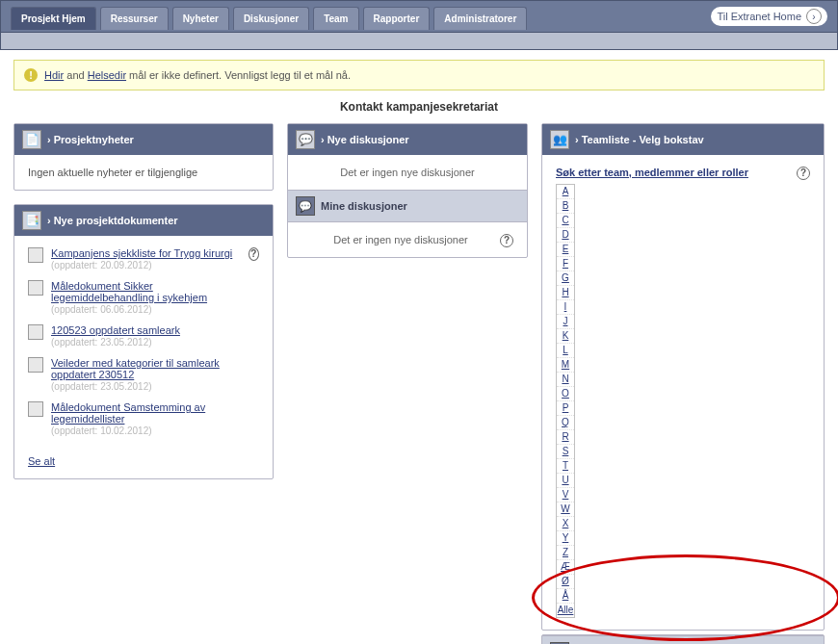 This screenshot has width=838, height=644. I want to click on alpha-letter: K, so click(565, 337).